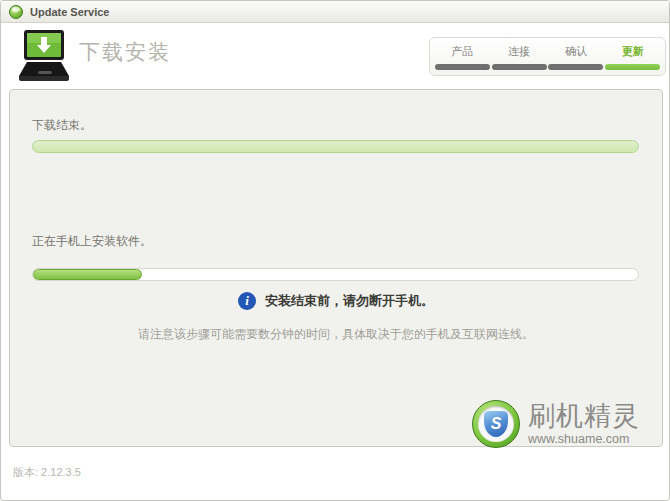  I want to click on shuame-logo-inner, so click(496, 424).